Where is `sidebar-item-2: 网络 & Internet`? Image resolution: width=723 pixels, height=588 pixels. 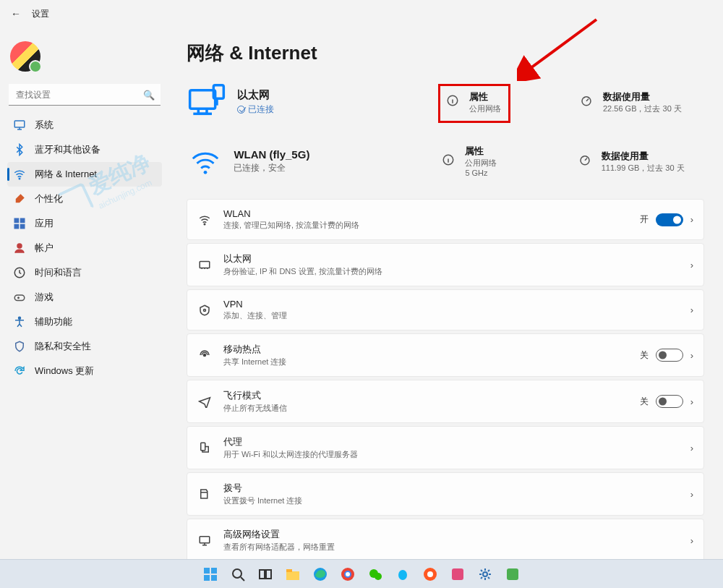
sidebar-item-2: 网络 & Internet is located at coordinates (85, 174).